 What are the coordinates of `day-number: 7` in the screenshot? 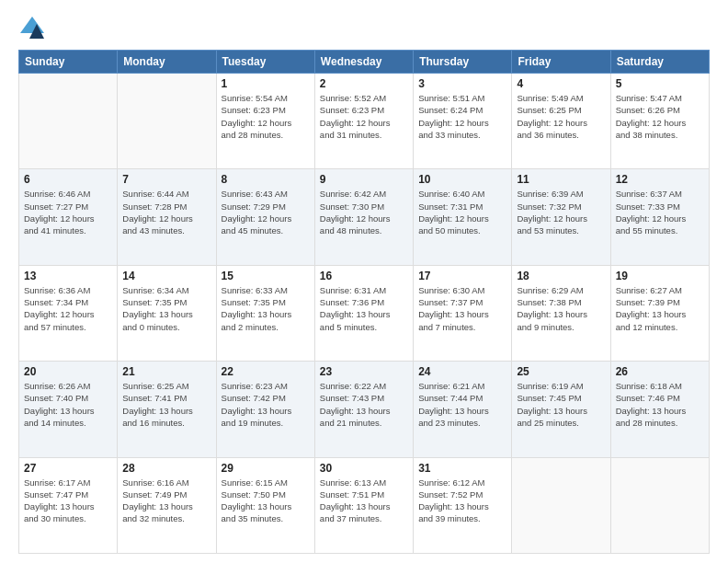 It's located at (166, 179).